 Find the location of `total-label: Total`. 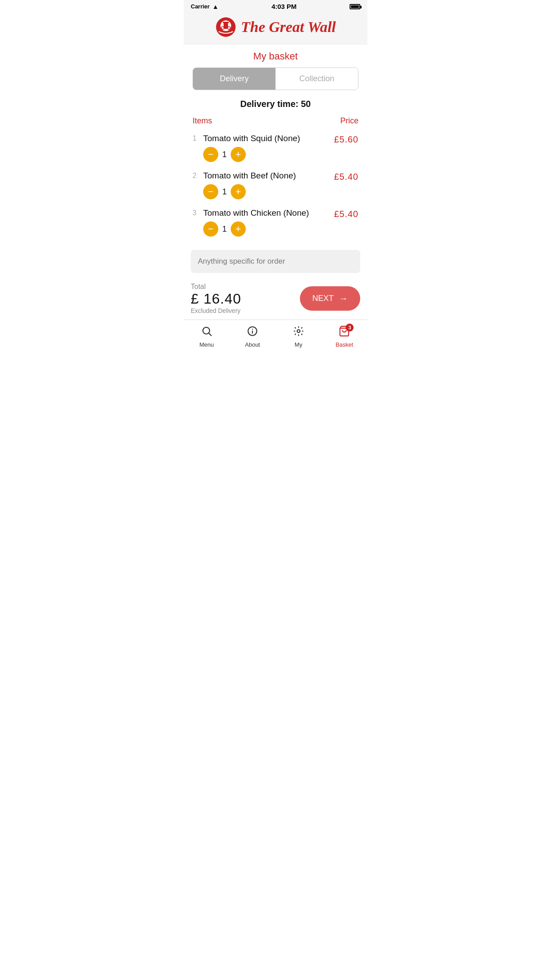

total-label: Total is located at coordinates (216, 287).